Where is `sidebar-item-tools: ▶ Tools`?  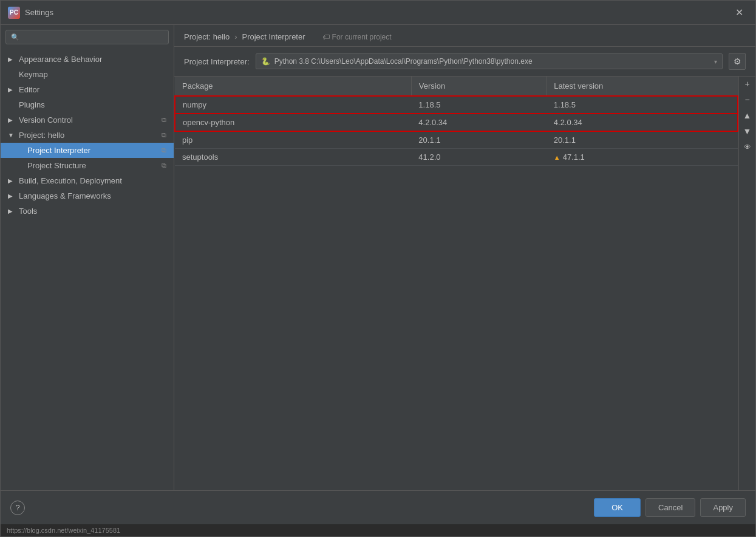
sidebar-item-tools: ▶ Tools is located at coordinates (87, 211).